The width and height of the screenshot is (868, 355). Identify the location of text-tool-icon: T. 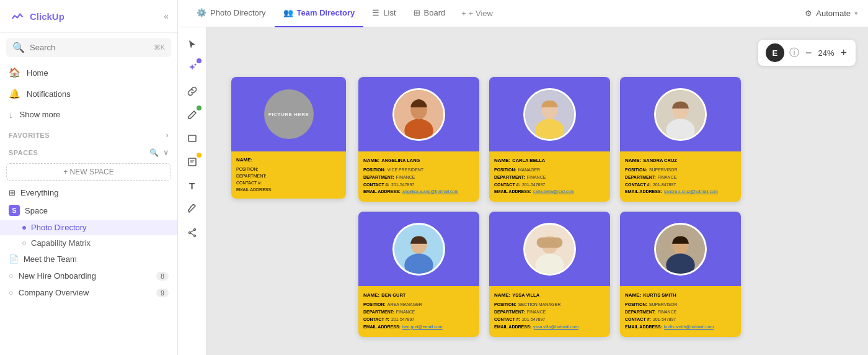
(192, 186).